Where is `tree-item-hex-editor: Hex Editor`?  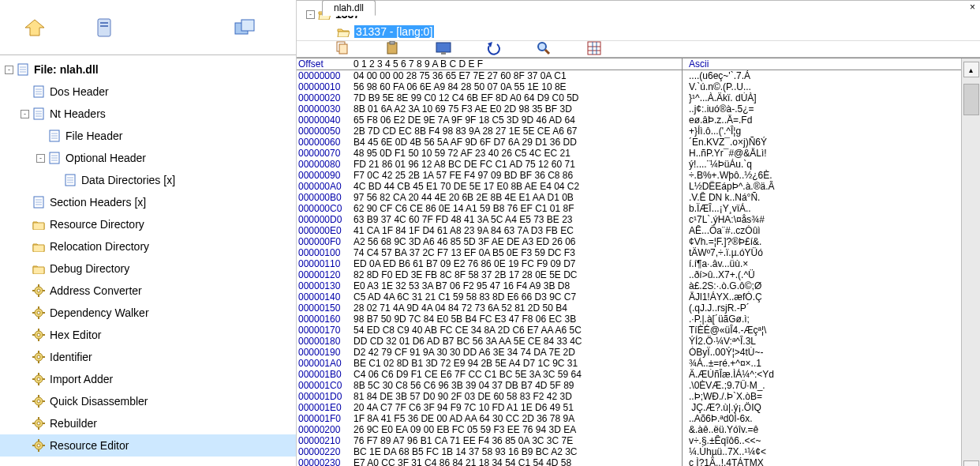 tree-item-hex-editor: Hex Editor is located at coordinates (148, 335).